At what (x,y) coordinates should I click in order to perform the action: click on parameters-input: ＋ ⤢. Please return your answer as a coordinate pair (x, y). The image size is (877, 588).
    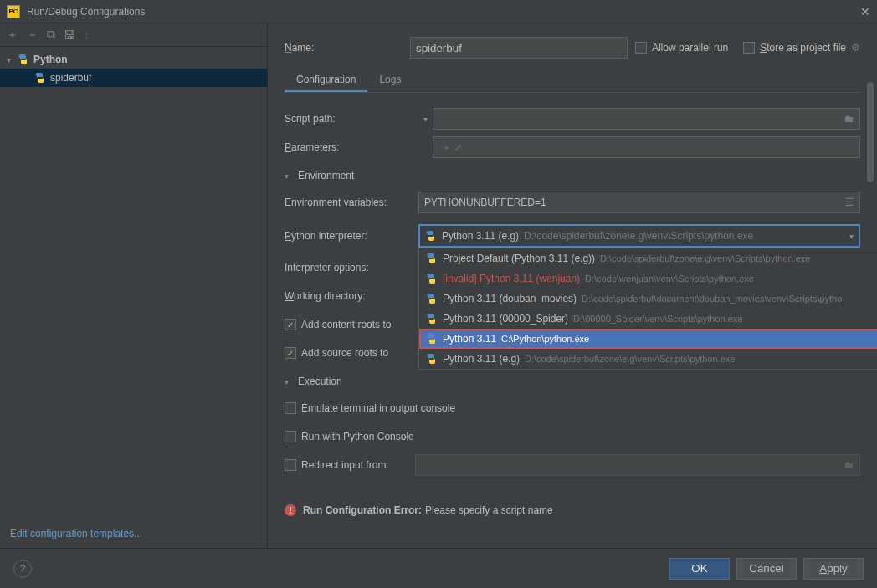
    Looking at the image, I should click on (646, 147).